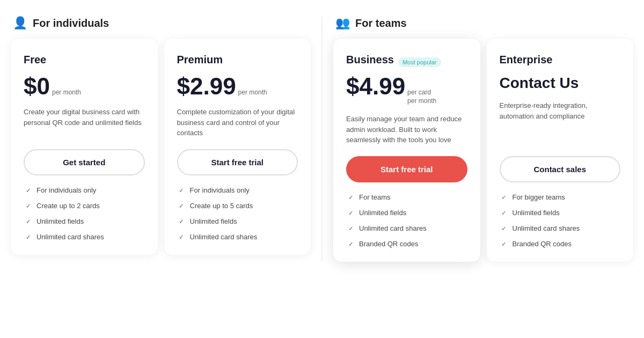  What do you see at coordinates (342, 23) in the screenshot?
I see `teams-icon: 👥` at bounding box center [342, 23].